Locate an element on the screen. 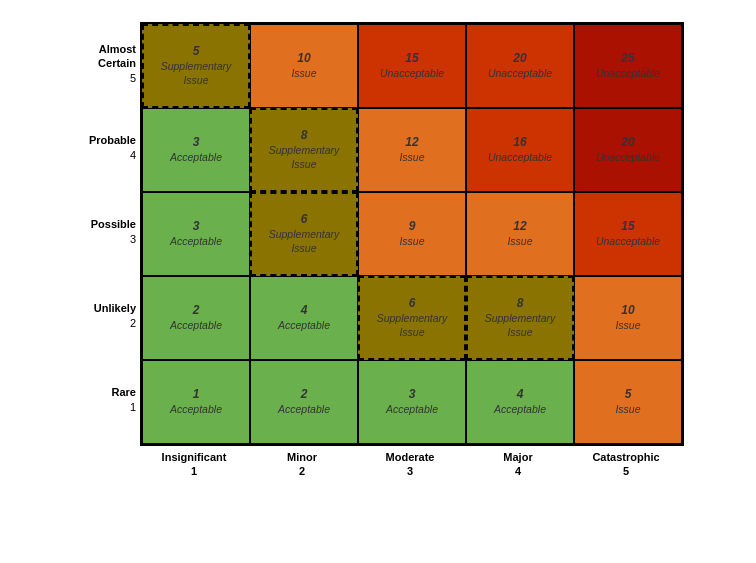 This screenshot has width=756, height=563. x-label-2: Moderate3 is located at coordinates (410, 464).